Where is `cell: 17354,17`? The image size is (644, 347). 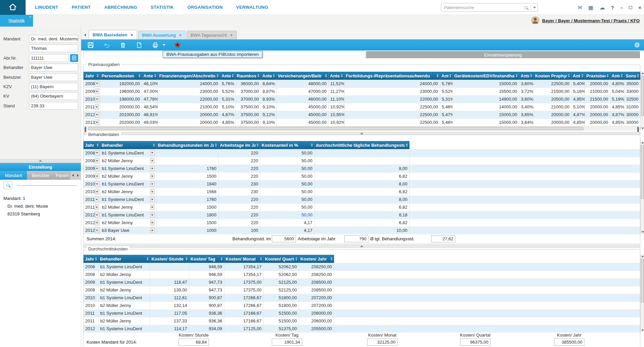
cell: 17354,17 is located at coordinates (244, 275).